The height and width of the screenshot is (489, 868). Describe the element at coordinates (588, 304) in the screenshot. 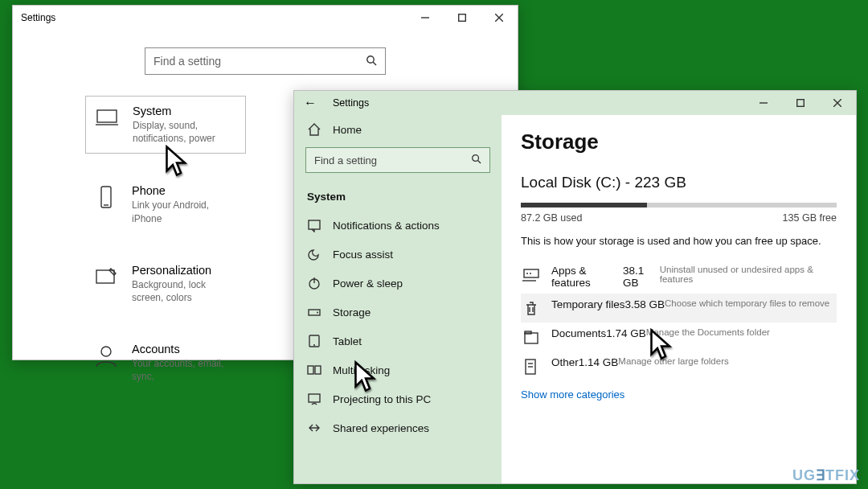

I see `category-name: Temporary files` at that location.